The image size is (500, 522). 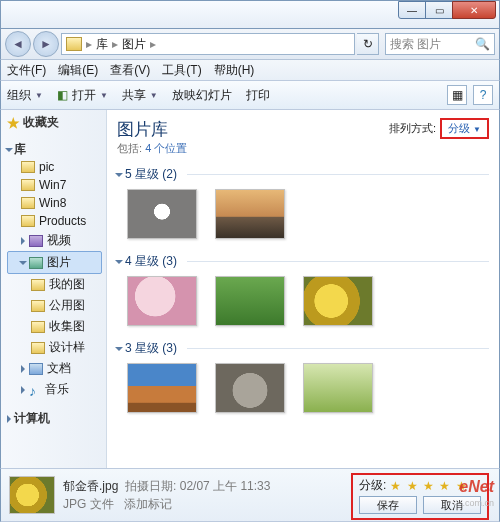 I want to click on sidebar-favorites: ★收藏夹, so click(x=54, y=122).